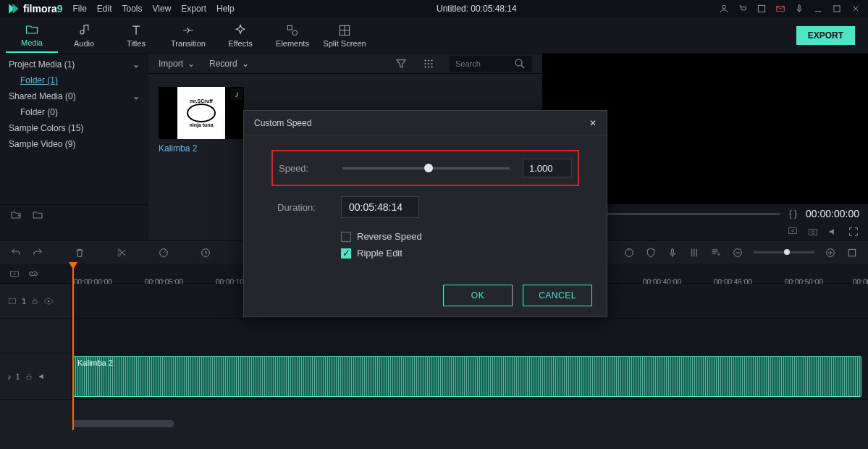  I want to click on tab-elements: Elements, so click(292, 35).